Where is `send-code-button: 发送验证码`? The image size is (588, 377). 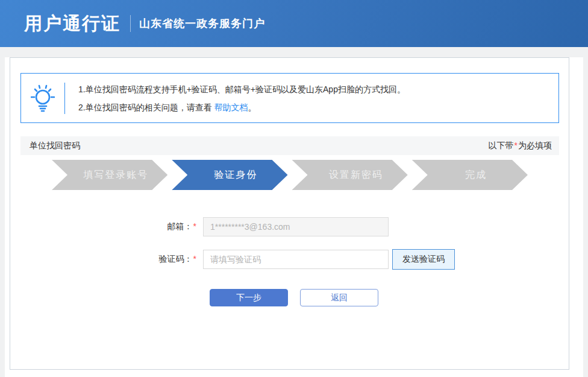
send-code-button: 发送验证码 is located at coordinates (424, 259).